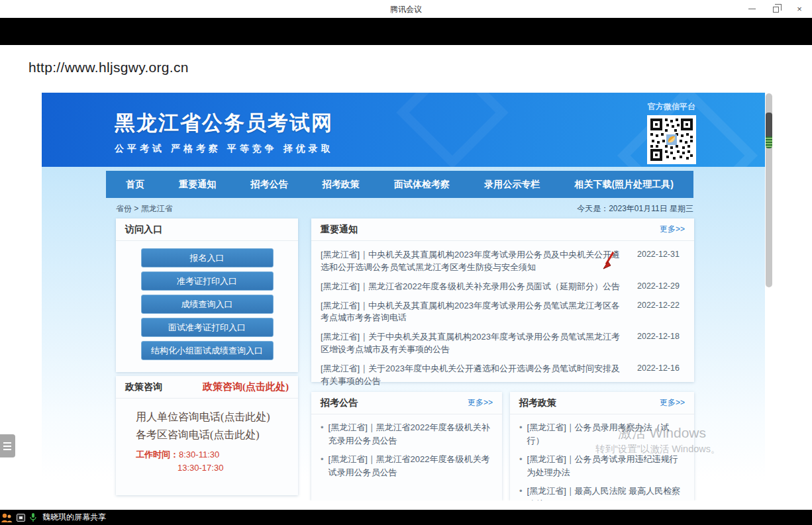  I want to click on windows-activation-watermark: 激活 Windows, so click(662, 433).